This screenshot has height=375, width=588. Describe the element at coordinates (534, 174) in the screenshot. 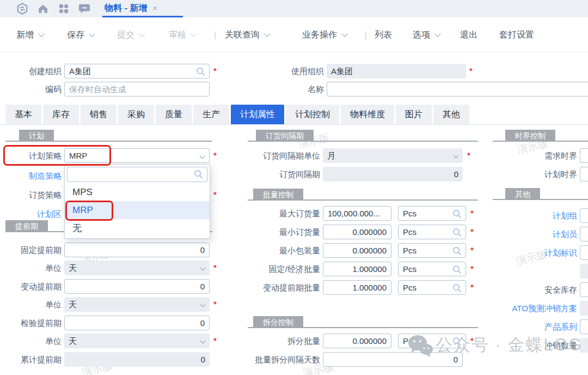

I see `plan-fence-label: 计划时界` at that location.